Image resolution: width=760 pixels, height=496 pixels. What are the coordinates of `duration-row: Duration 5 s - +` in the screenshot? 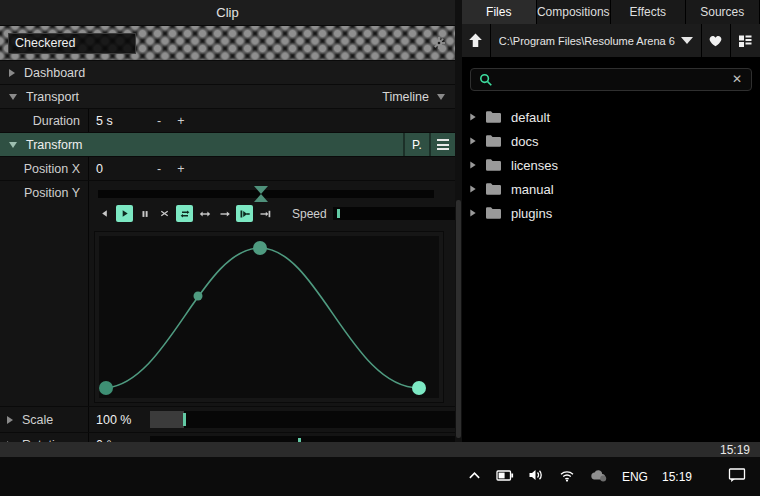 It's located at (228, 121).